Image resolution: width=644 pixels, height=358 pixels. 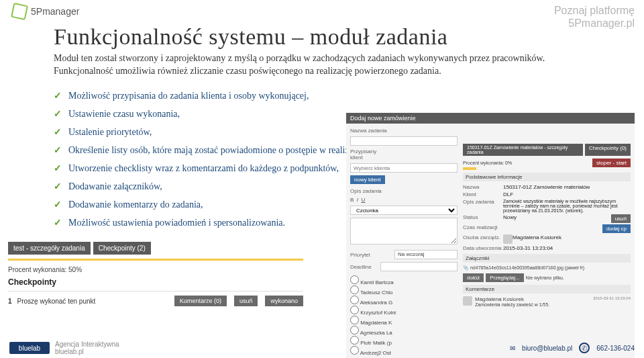 I want to click on comment-date: 2015-03-31 13:23:04, so click(x=612, y=300).